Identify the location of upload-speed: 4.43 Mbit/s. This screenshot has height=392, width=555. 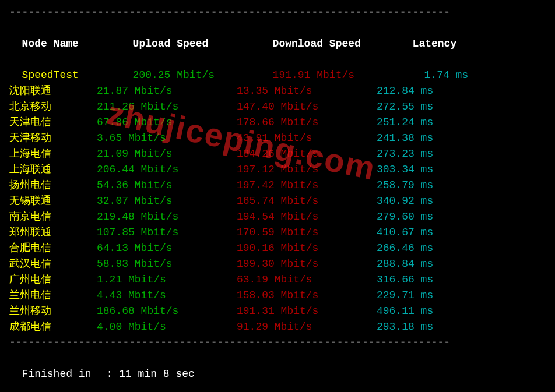
(167, 296).